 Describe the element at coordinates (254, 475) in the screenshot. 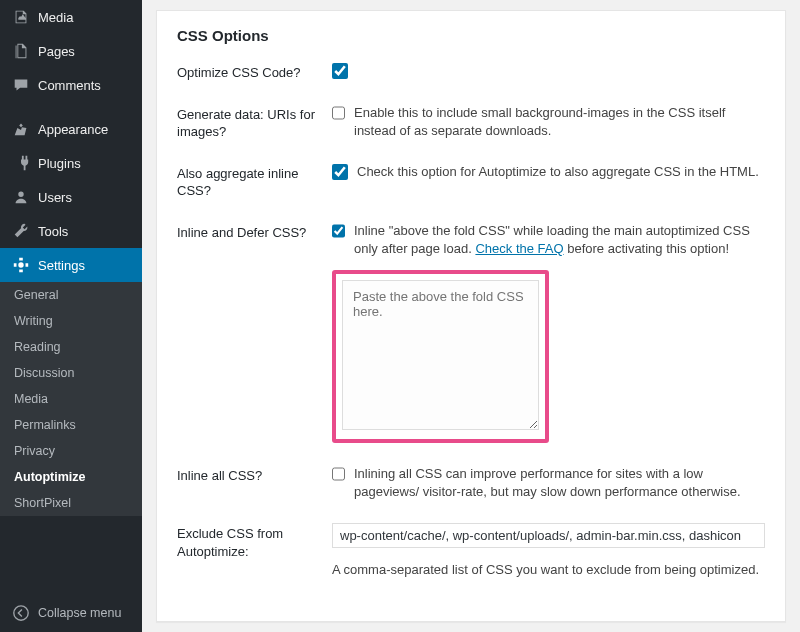

I see `label-inlineall: Inline all CSS?` at that location.